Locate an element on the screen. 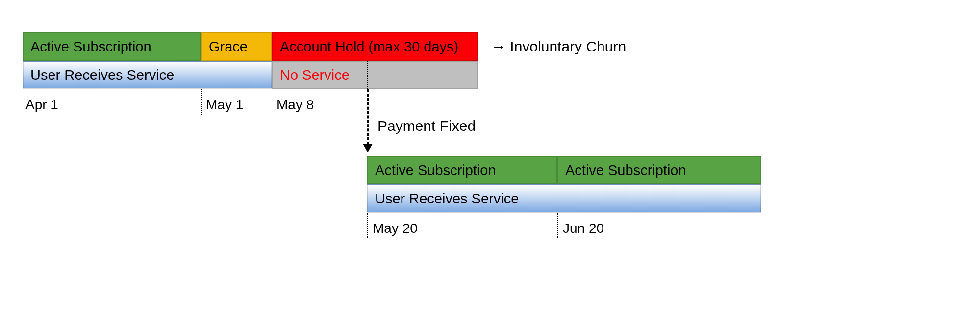 This screenshot has height=329, width=980. payment-fixed-arrow-line is located at coordinates (368, 117).